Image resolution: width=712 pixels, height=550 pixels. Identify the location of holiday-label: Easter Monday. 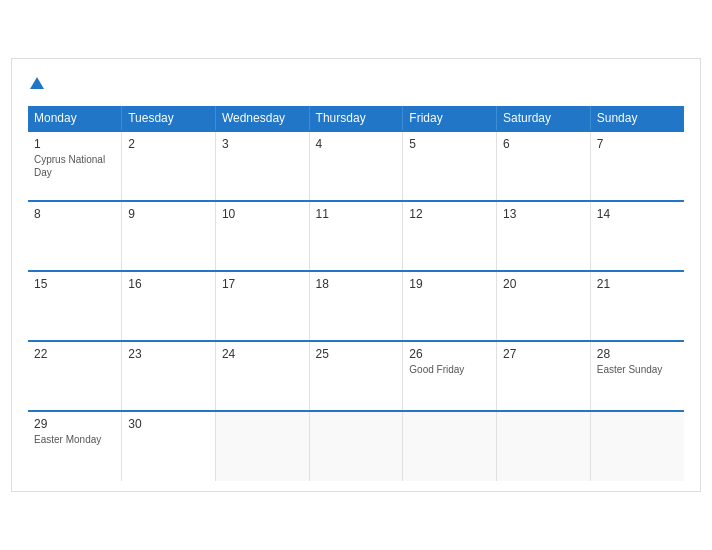
(74, 440).